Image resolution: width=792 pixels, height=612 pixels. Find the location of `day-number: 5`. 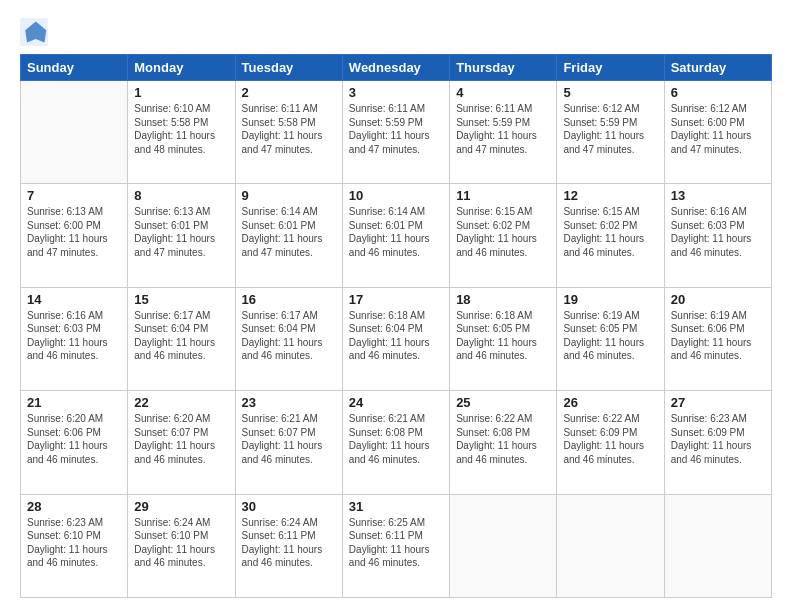

day-number: 5 is located at coordinates (610, 92).